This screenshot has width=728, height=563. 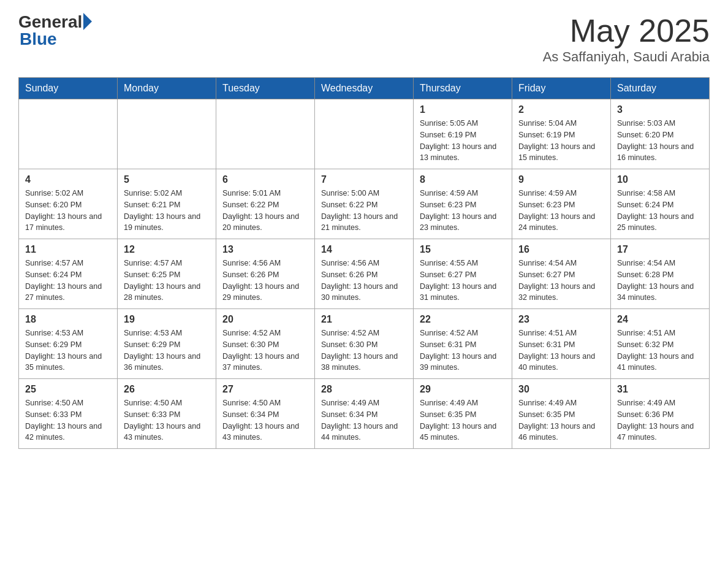 What do you see at coordinates (69, 414) in the screenshot?
I see `calendar-cell: 25Sunrise: 4:50 AMSunset: 6:33 PMDayligh…` at bounding box center [69, 414].